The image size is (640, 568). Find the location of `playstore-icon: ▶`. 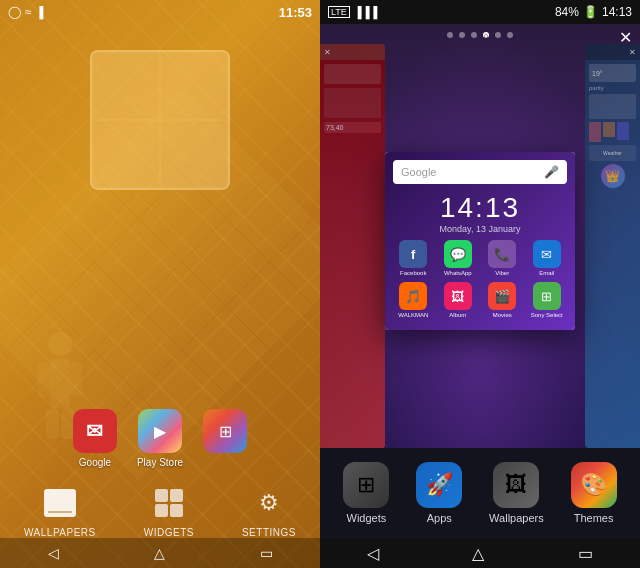

playstore-icon: ▶ is located at coordinates (160, 431).